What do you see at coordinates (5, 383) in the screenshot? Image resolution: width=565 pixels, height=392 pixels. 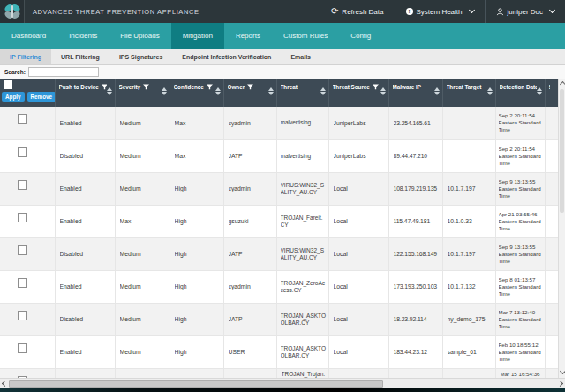 I see `scroll-left-icon` at bounding box center [5, 383].